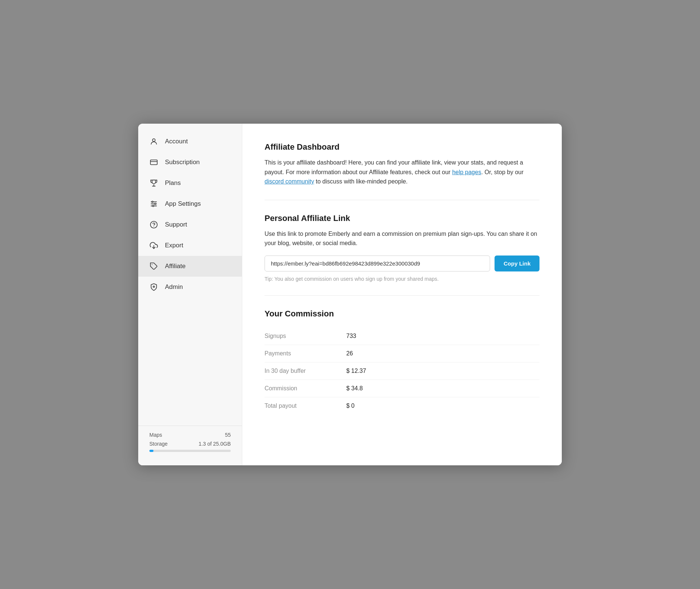 The image size is (700, 589). What do you see at coordinates (190, 162) in the screenshot?
I see `sidebar-item-subscription: Subscription` at bounding box center [190, 162].